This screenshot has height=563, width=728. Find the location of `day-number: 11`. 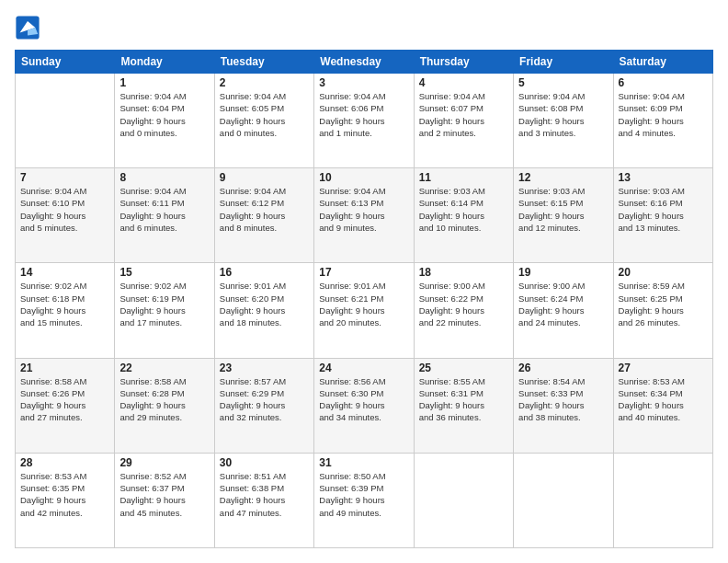

day-number: 11 is located at coordinates (463, 178).